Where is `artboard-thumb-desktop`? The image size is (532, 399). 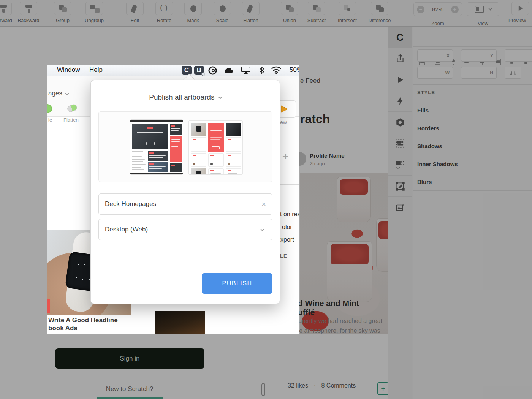 artboard-thumb-desktop is located at coordinates (157, 147).